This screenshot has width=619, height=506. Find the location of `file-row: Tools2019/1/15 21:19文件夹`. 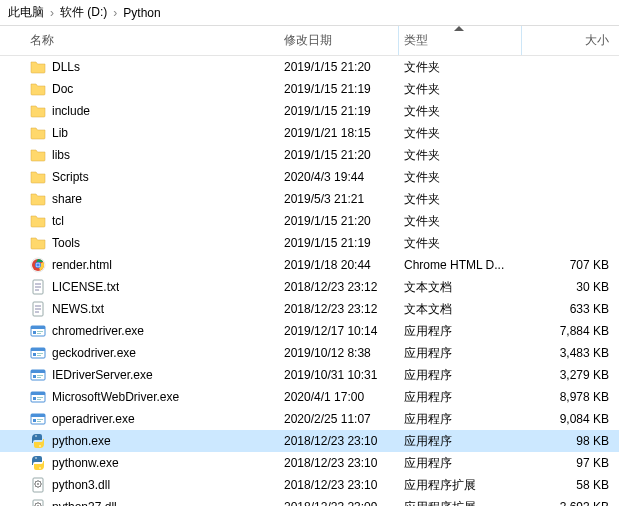

file-row: Tools2019/1/15 21:19文件夹 is located at coordinates (310, 243).